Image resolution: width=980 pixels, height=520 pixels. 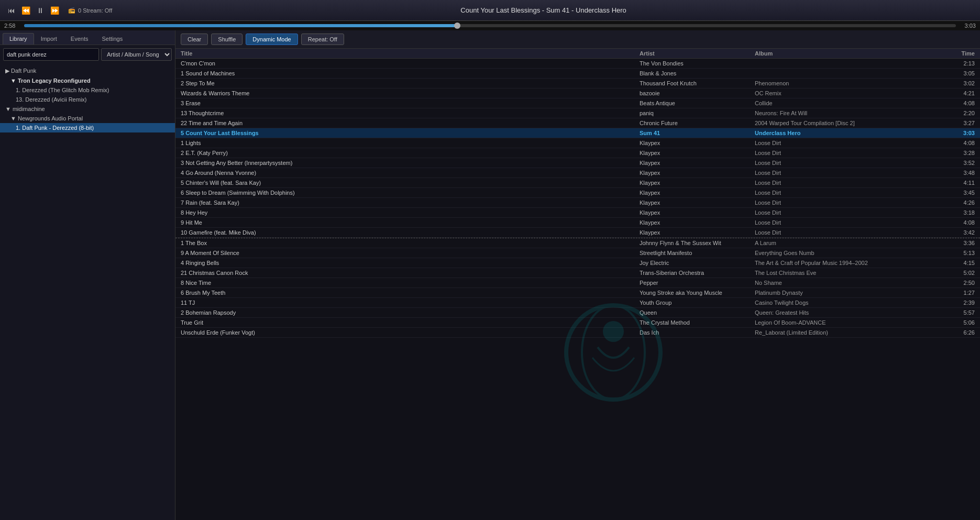 What do you see at coordinates (410, 253) in the screenshot?
I see `pl-title: 9 A Moment Of Silence` at bounding box center [410, 253].